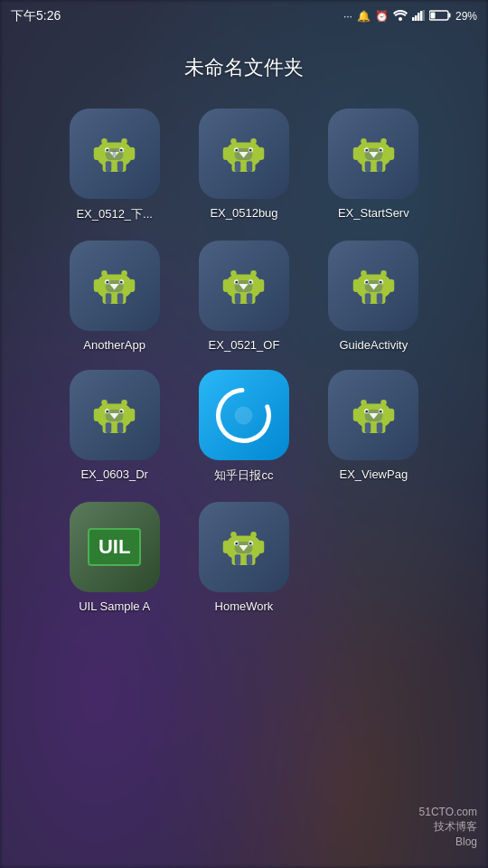 Image resolution: width=488 pixels, height=868 pixels. What do you see at coordinates (381, 16) in the screenshot?
I see `alarm-icon: ⏰` at bounding box center [381, 16].